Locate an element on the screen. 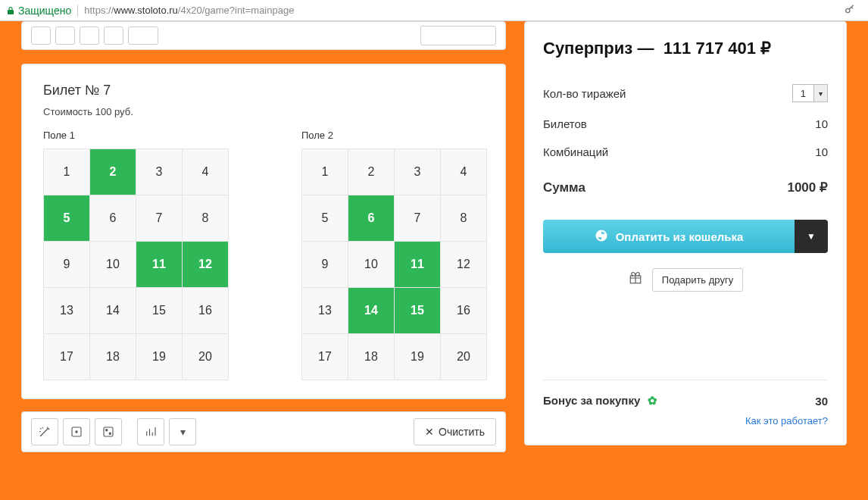  superprize-row: Суперприз — 111 717 401 ₽ is located at coordinates (685, 48).